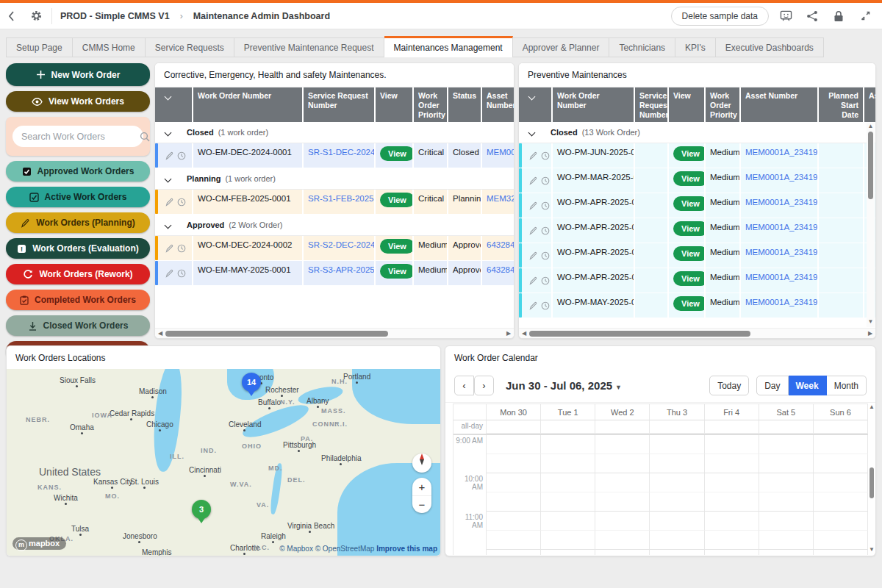 The width and height of the screenshot is (882, 588). Describe the element at coordinates (697, 333) in the screenshot. I see `preventive-hscrollbar: ◀ ▶` at that location.